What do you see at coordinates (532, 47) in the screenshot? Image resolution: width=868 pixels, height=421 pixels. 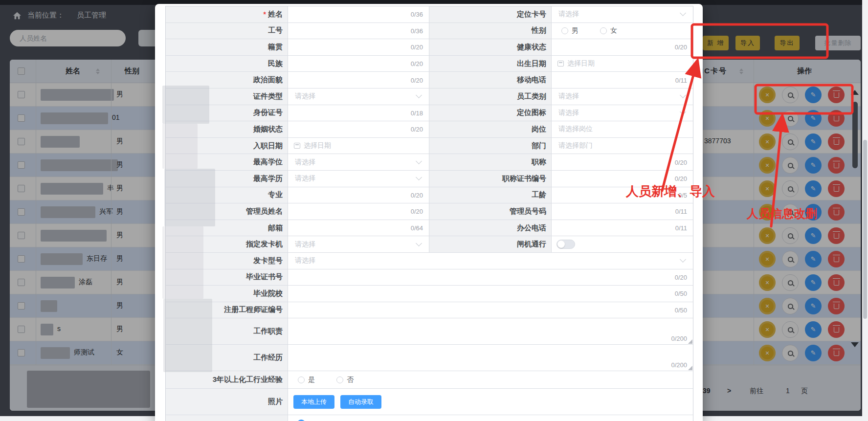 I see `form-label-text: 健康状态` at bounding box center [532, 47].